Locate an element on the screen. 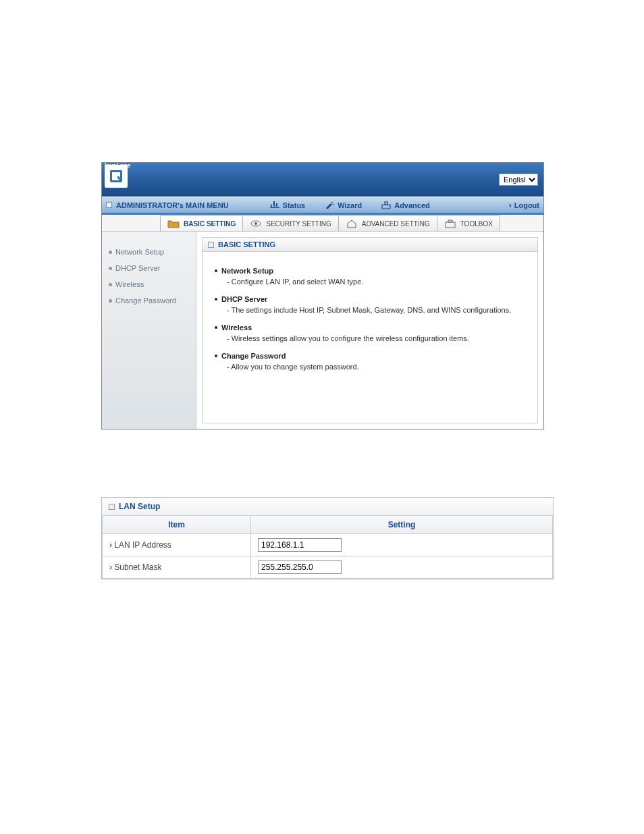 The height and width of the screenshot is (834, 644). section-desc: The settings include Host IP, Subnet Mas… is located at coordinates (376, 310).